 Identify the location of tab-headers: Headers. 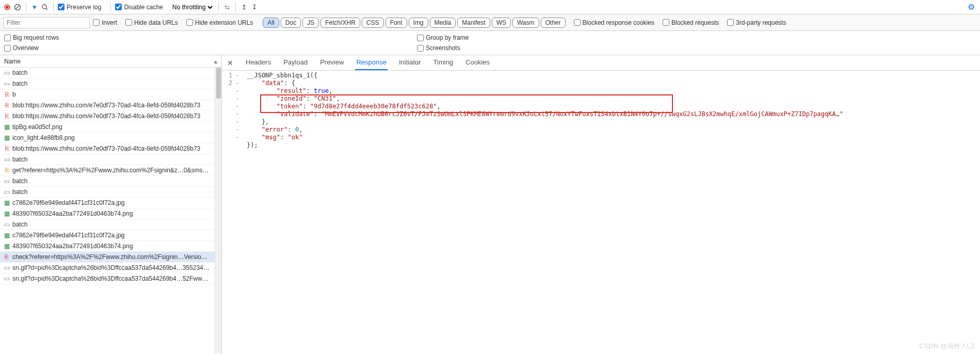
(258, 63).